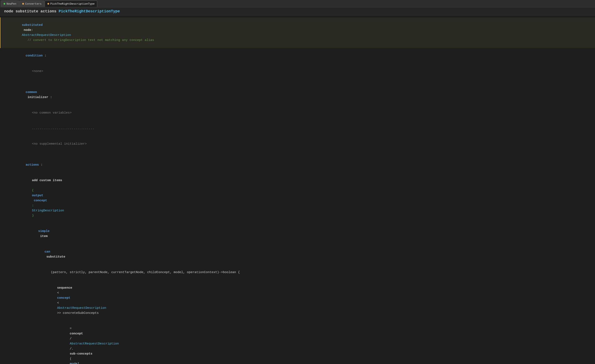 The width and height of the screenshot is (595, 364). I want to click on kw-concept-label: concept, so click(40, 201).